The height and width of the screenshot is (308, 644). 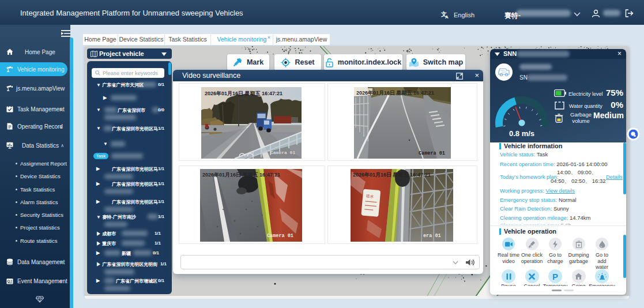 What do you see at coordinates (447, 17) in the screenshot?
I see `svg-text: A` at bounding box center [447, 17].